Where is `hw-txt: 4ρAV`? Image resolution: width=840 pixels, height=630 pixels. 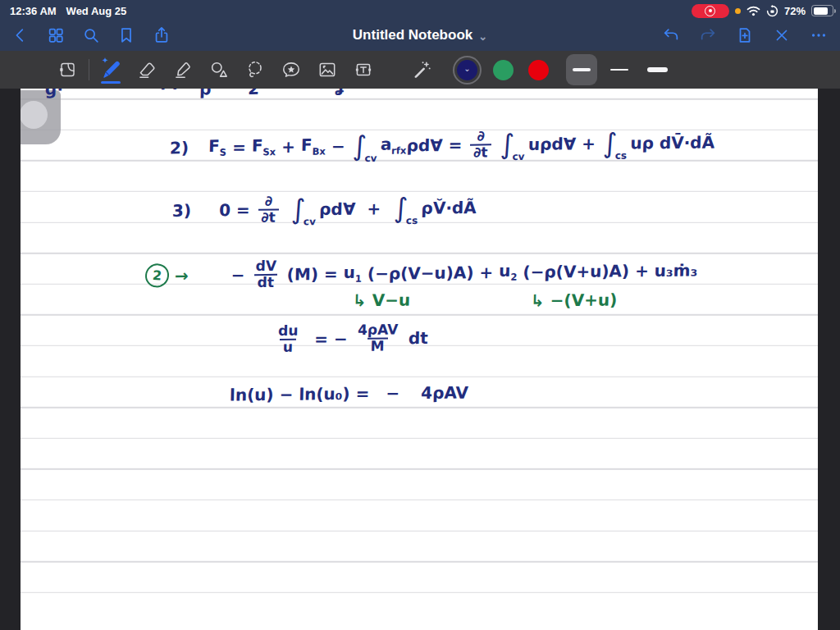
hw-txt: 4ρAV is located at coordinates (445, 392).